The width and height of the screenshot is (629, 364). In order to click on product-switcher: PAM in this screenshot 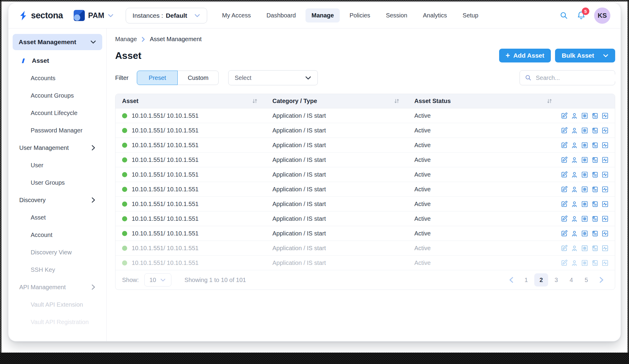, I will do `click(94, 16)`.